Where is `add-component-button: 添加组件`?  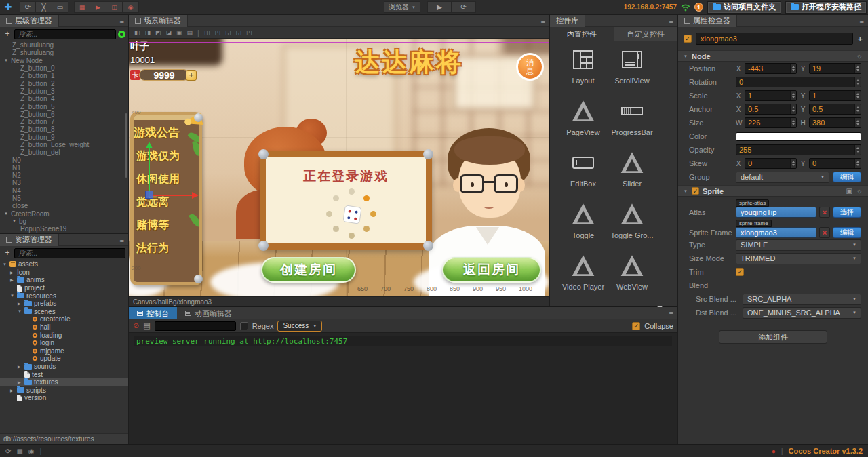
add-component-button: 添加组件 is located at coordinates (773, 337).